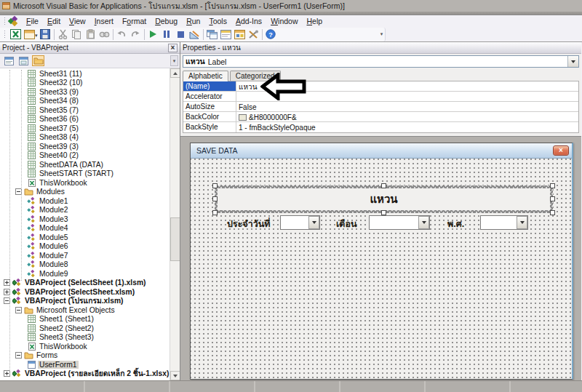 The width and height of the screenshot is (582, 392). What do you see at coordinates (173, 48) in the screenshot?
I see `close-icon: ×` at bounding box center [173, 48].